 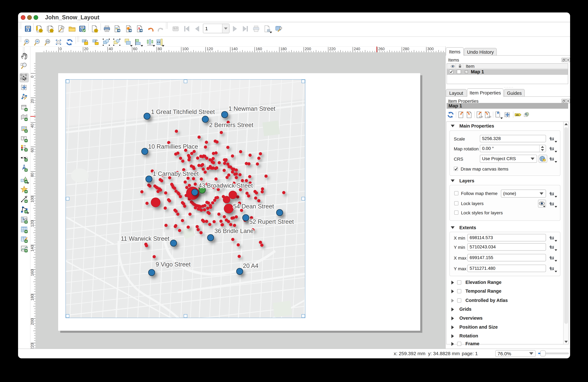 What do you see at coordinates (518, 115) in the screenshot?
I see `svg-text: abc` at bounding box center [518, 115].